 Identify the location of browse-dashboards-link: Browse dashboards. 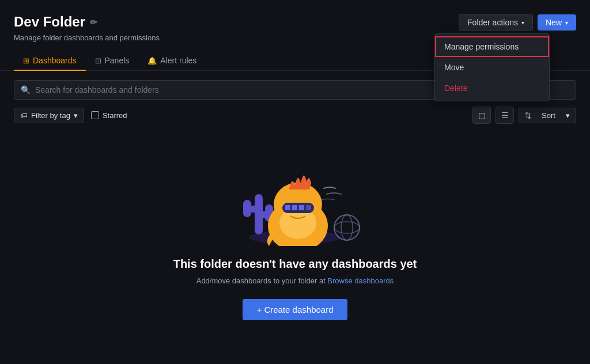
(361, 281).